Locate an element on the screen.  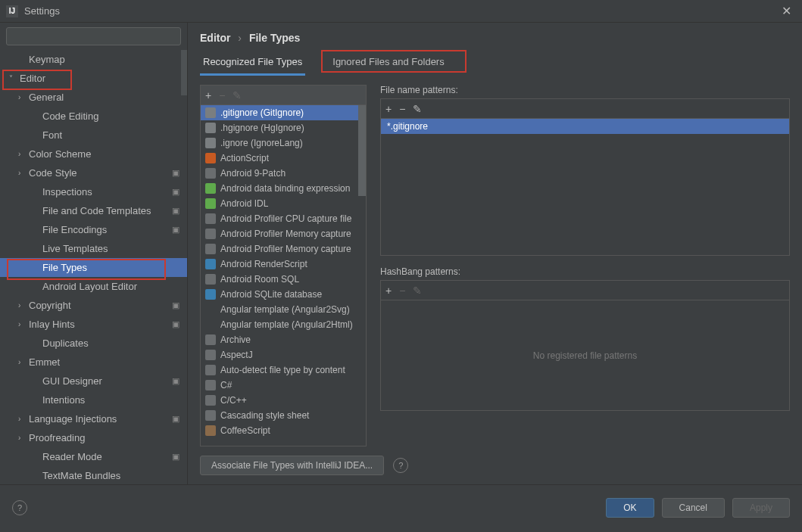
filetype-label: Android 9-Patch is located at coordinates (253, 173).